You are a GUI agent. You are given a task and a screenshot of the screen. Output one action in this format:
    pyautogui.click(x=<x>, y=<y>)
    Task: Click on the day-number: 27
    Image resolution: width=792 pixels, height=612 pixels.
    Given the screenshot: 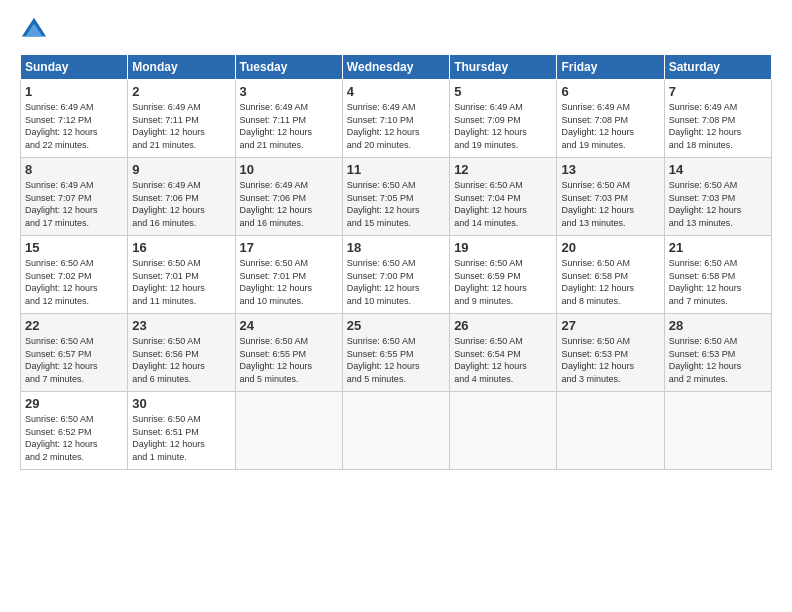 What is the action you would take?
    pyautogui.click(x=610, y=326)
    